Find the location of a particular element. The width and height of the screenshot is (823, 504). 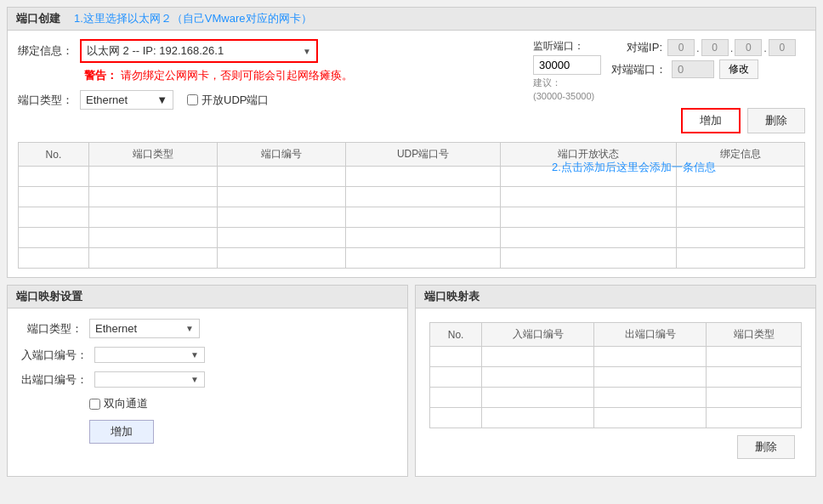

peer-ip-fields: . . . is located at coordinates (731, 48).